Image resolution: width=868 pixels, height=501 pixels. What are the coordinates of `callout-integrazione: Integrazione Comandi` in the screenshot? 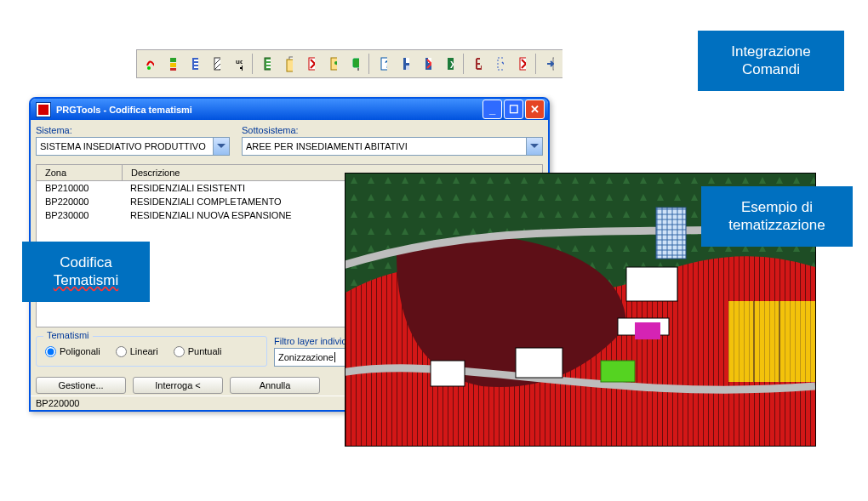 It's located at (771, 61).